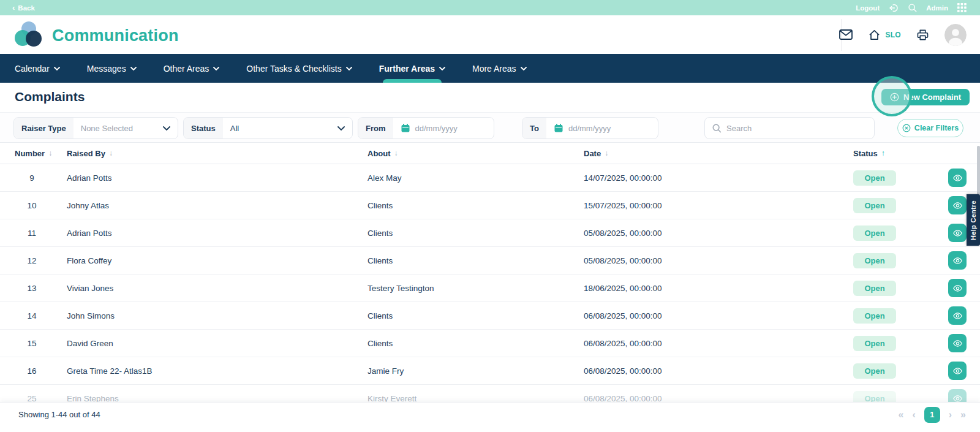 The image size is (980, 432). What do you see at coordinates (932, 415) in the screenshot?
I see `current-page-button: 1` at bounding box center [932, 415].